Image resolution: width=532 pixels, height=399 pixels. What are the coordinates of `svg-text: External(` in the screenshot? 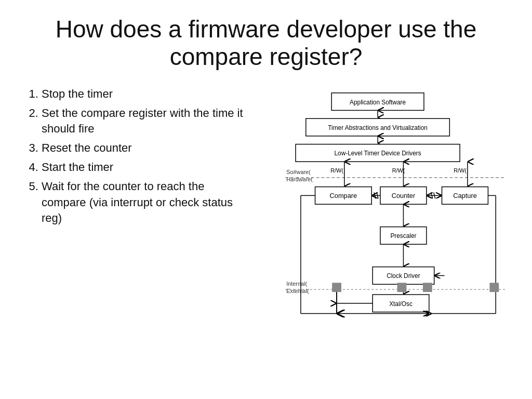 It's located at (298, 291).